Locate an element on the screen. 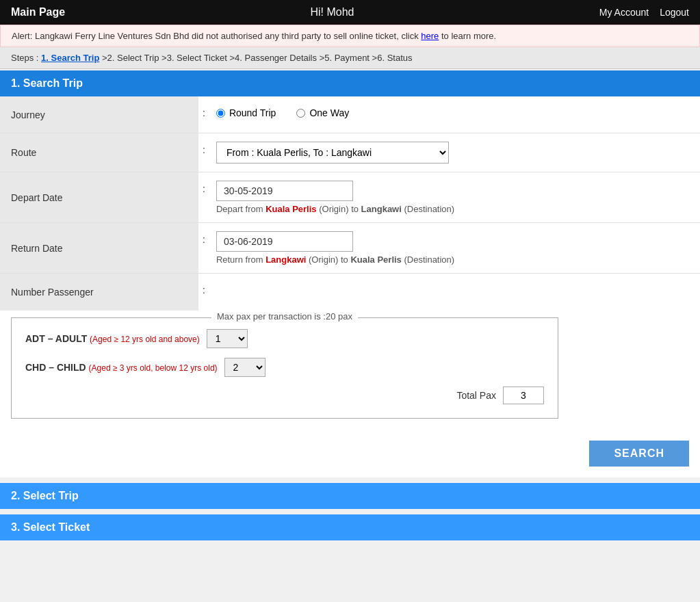 The width and height of the screenshot is (700, 602). return-origin: Langkawi is located at coordinates (286, 260).